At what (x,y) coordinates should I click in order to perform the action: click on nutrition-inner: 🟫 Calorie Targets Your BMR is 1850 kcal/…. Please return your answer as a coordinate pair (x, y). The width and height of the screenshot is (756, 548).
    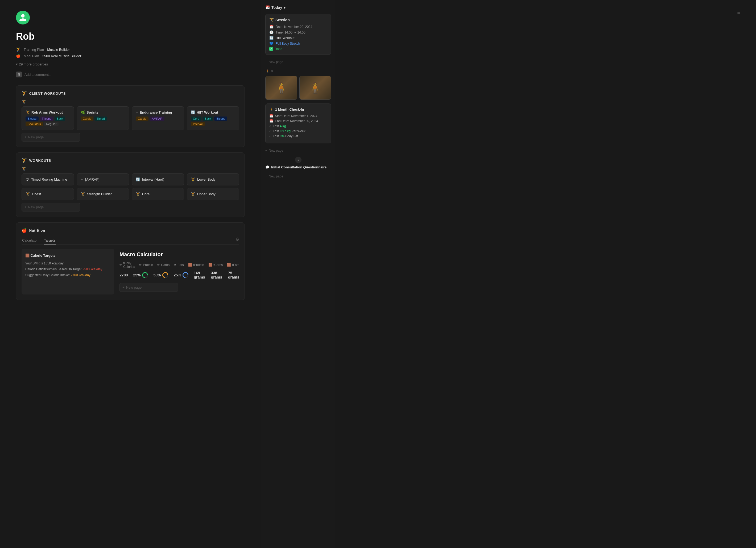
    Looking at the image, I should click on (131, 272).